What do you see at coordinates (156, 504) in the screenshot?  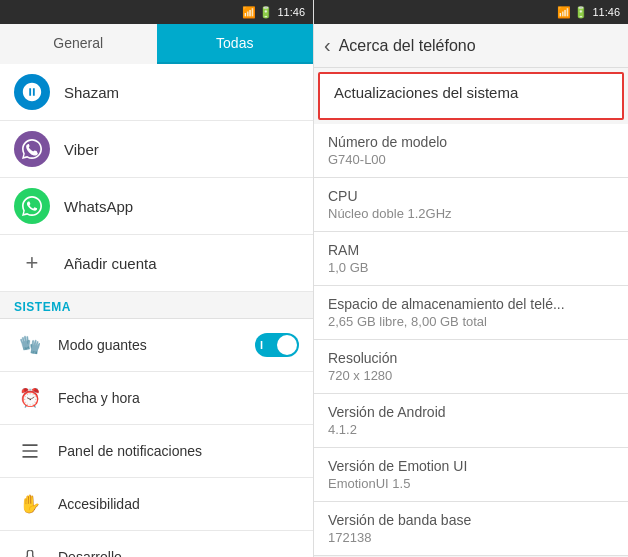 I see `system-item-accesibilidad: ✋ Accesibilidad` at bounding box center [156, 504].